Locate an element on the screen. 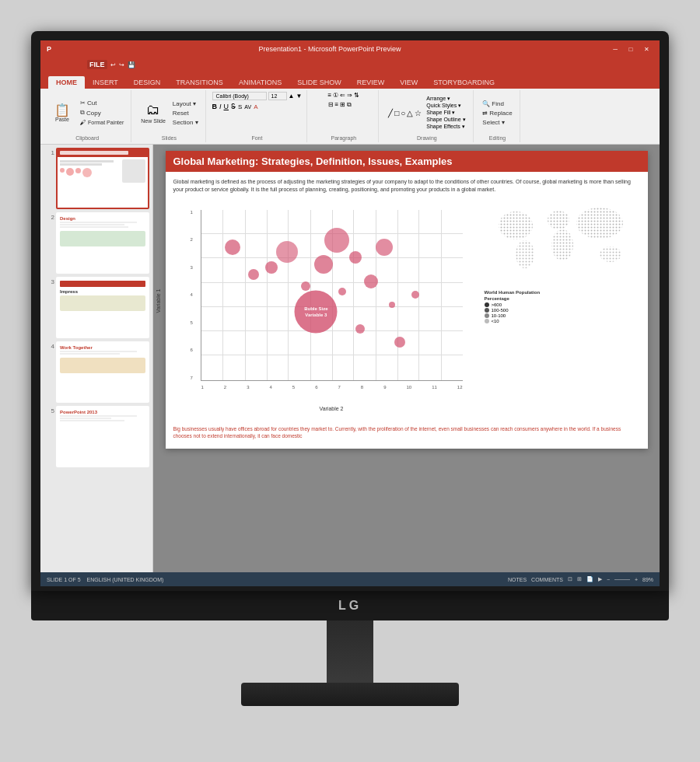 This screenshot has width=700, height=762. font-color-button: A is located at coordinates (255, 107).